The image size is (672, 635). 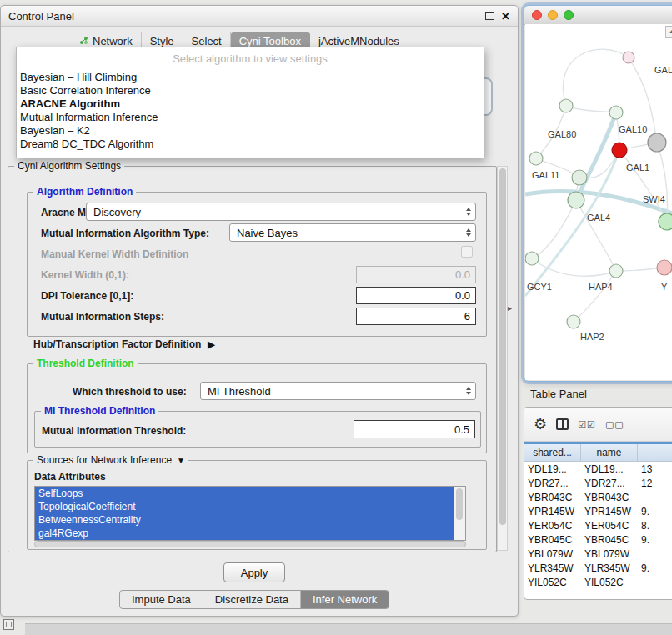 What do you see at coordinates (250, 91) in the screenshot?
I see `algorithm-option-basic-correlation-inference: Basic Correlation Inference` at bounding box center [250, 91].